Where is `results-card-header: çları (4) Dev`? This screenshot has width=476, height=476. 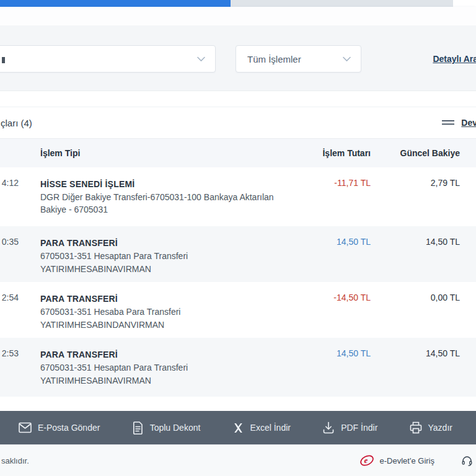 results-card-header: çları (4) Dev is located at coordinates (238, 123).